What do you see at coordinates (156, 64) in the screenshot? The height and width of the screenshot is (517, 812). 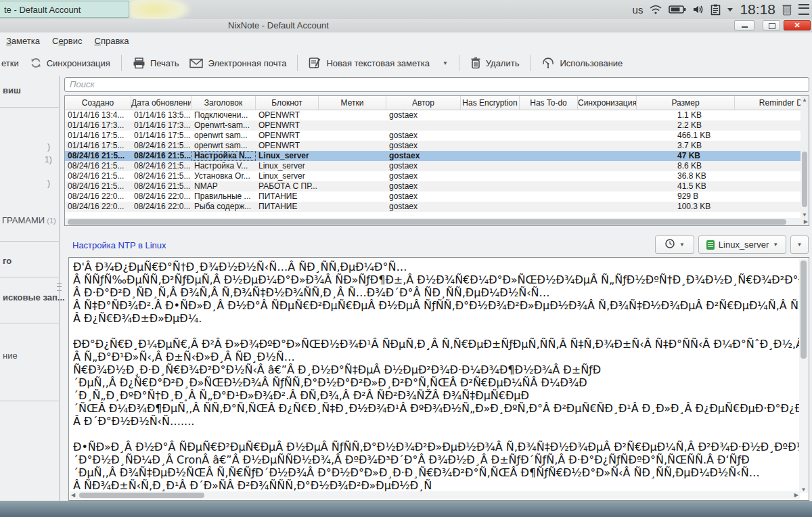 I see `print-button: Печать` at bounding box center [156, 64].